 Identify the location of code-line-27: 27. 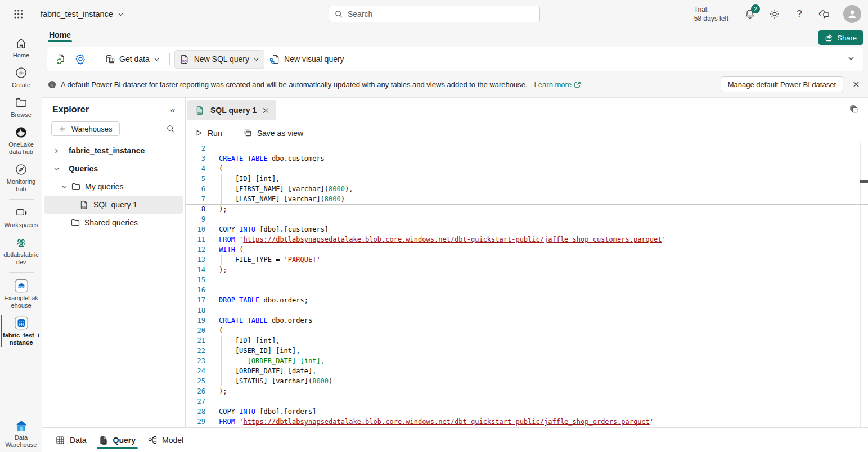
(527, 401).